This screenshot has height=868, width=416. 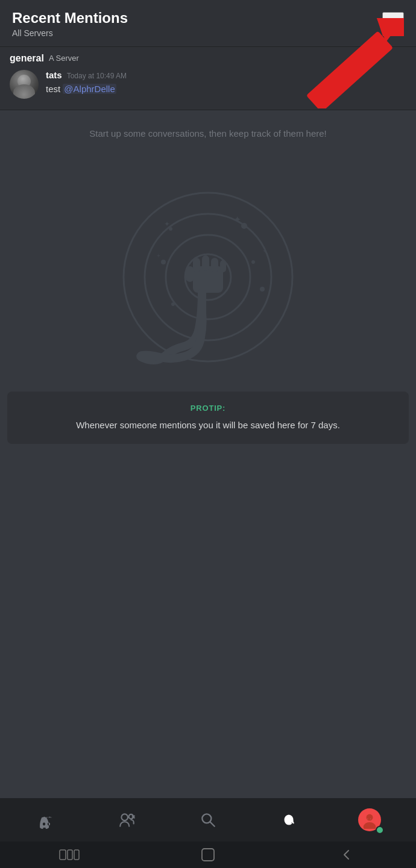 I want to click on system-nav-row, so click(x=208, y=855).